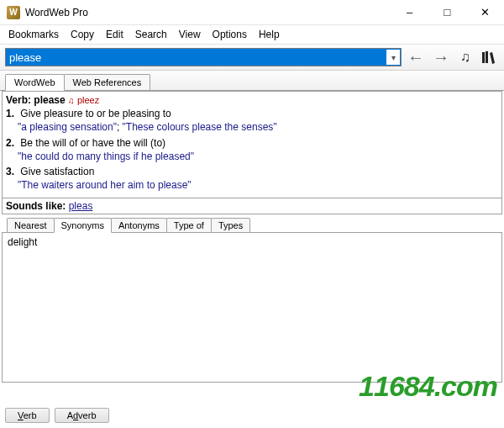 The height and width of the screenshot is (428, 504). I want to click on minimize-button: –, so click(410, 13).